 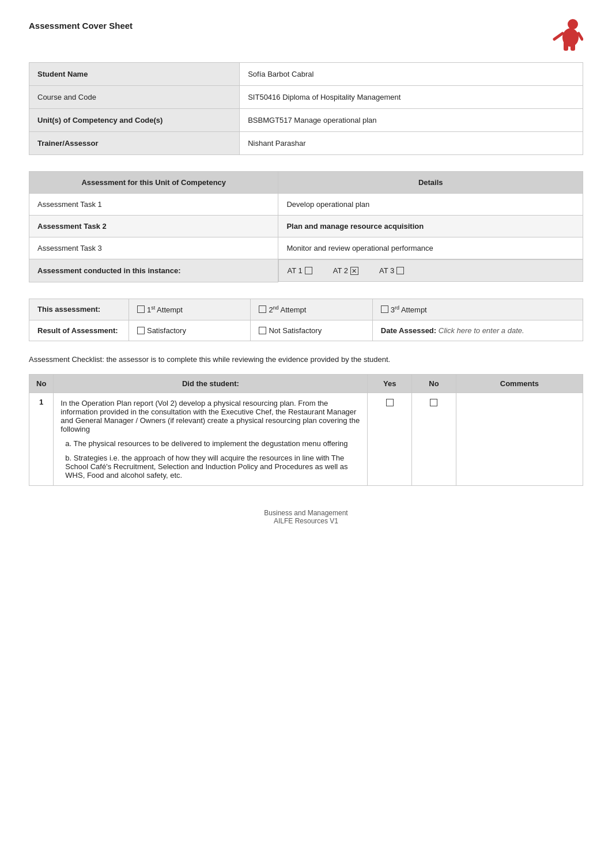 I want to click on sub-item-letter-0: a., so click(x=69, y=444).